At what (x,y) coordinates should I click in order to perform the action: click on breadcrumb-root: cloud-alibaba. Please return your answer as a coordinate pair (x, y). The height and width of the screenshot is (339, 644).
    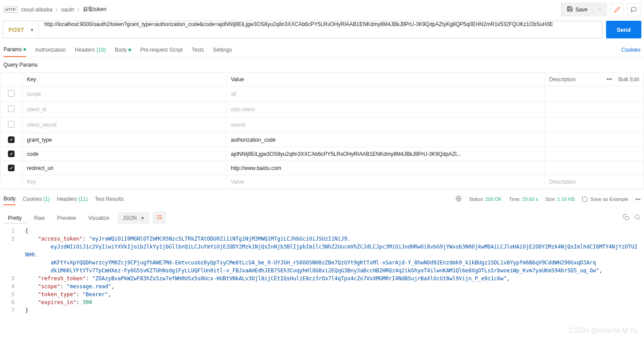
    Looking at the image, I should click on (37, 10).